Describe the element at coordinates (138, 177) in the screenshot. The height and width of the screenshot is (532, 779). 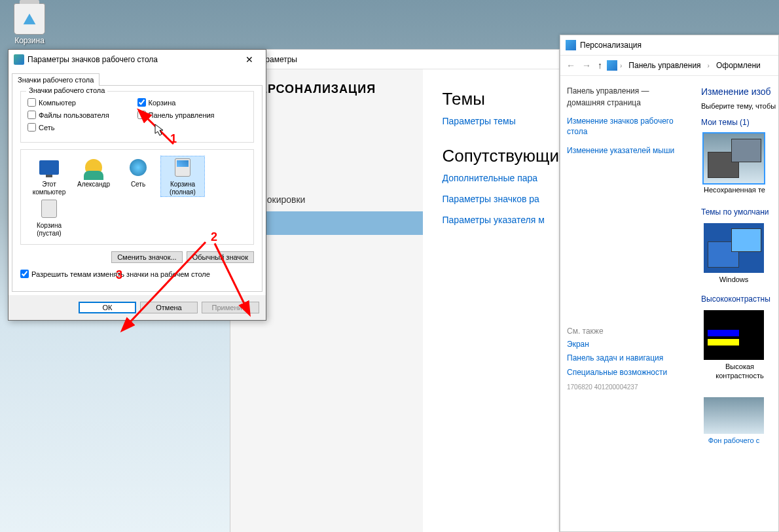
I see `preview-network: Сеть` at that location.